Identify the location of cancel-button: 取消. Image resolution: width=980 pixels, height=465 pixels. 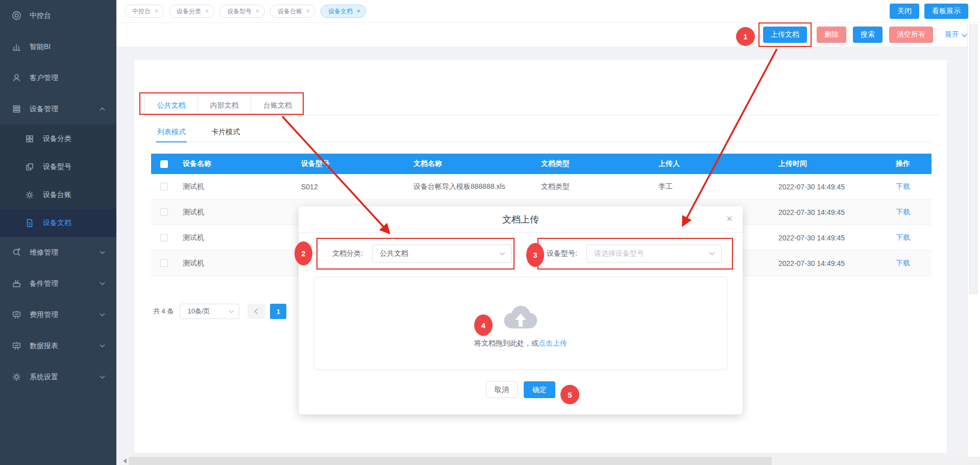
(502, 390).